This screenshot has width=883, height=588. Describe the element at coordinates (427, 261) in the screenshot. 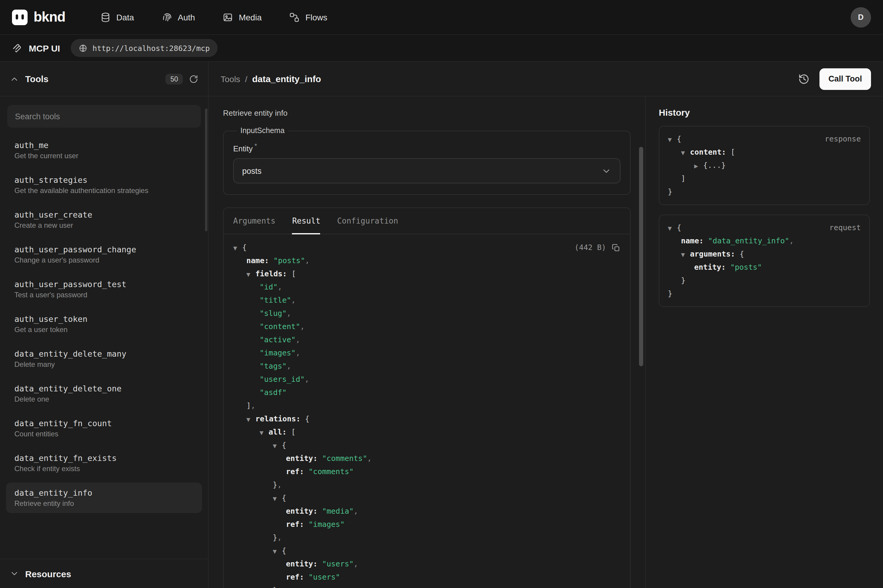

I see `json-line: name: "posts",` at that location.